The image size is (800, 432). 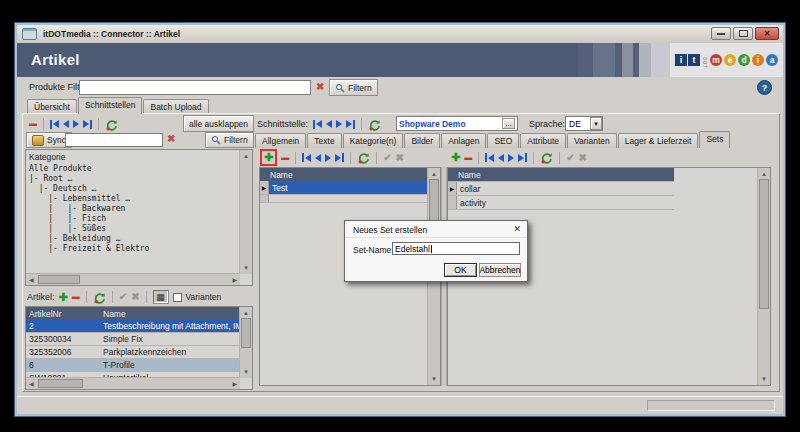 I want to click on tree-node: | |- Backwaren, so click(x=89, y=209).